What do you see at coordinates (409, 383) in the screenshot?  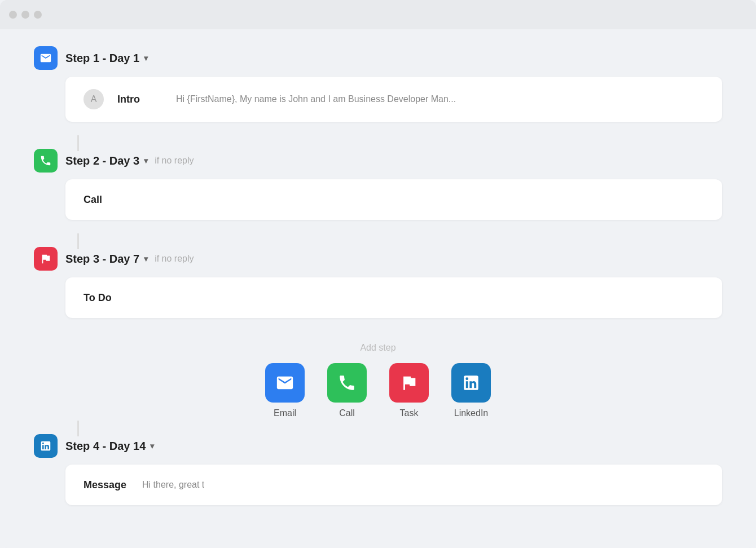 I see `task-add-icon` at bounding box center [409, 383].